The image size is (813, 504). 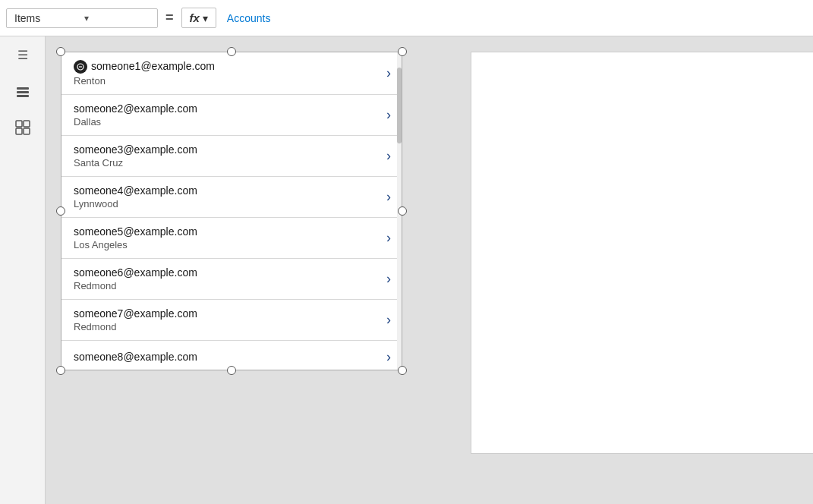 I want to click on resize-handle-top-right, so click(x=402, y=52).